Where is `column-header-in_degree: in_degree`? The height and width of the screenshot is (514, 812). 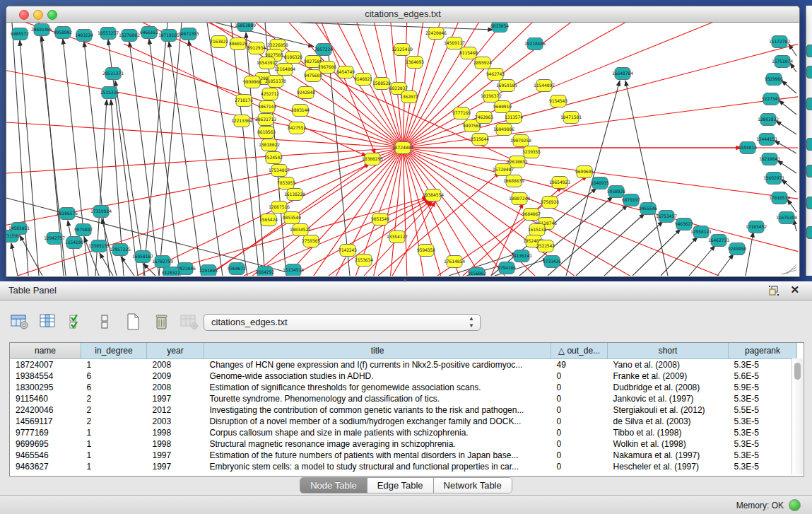 column-header-in_degree: in_degree is located at coordinates (114, 351).